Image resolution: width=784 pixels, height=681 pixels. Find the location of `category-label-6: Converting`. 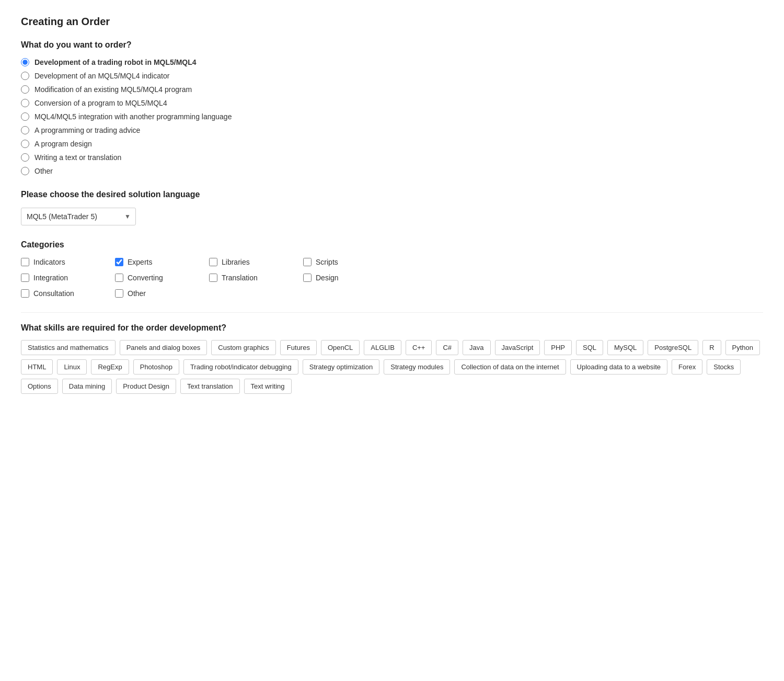

category-label-6: Converting is located at coordinates (145, 278).